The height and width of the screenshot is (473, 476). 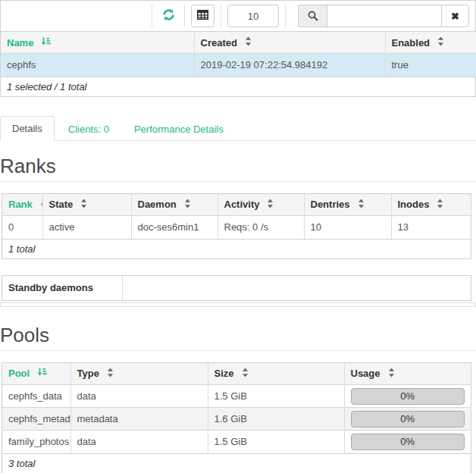 I want to click on cell-name: cephfs, so click(x=97, y=65).